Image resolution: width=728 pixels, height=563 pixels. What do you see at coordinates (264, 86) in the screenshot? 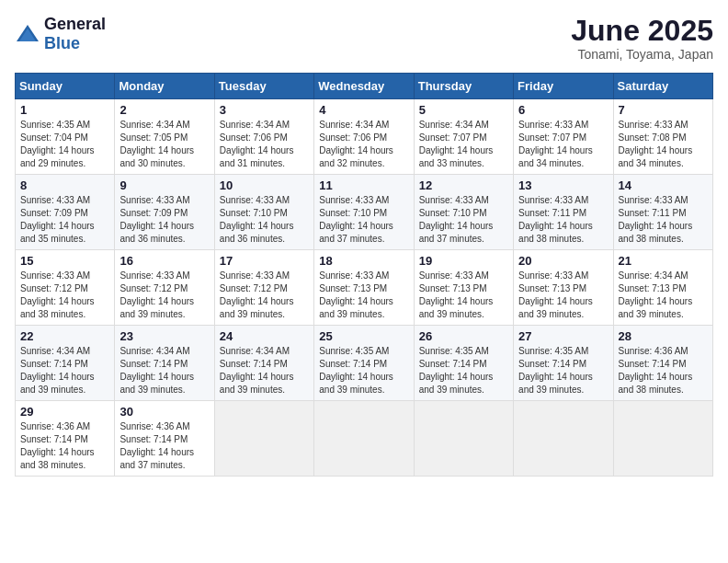
I see `calendar-day-header: Tuesday` at bounding box center [264, 86].